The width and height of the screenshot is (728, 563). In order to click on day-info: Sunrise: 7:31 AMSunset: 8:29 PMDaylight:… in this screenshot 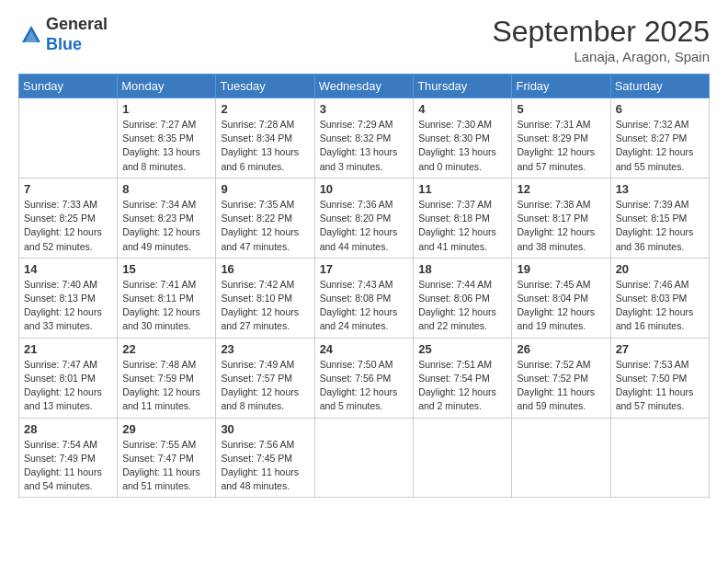, I will do `click(561, 145)`.